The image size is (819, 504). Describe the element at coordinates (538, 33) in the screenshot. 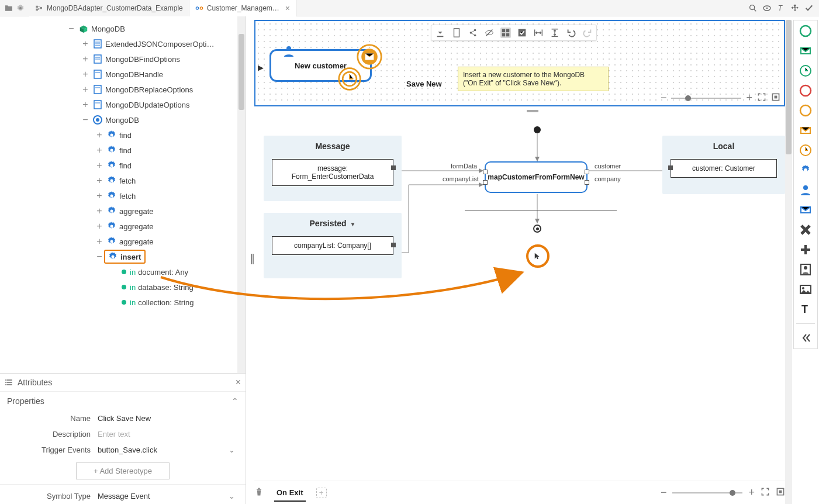

I see `fit-width-icon` at that location.